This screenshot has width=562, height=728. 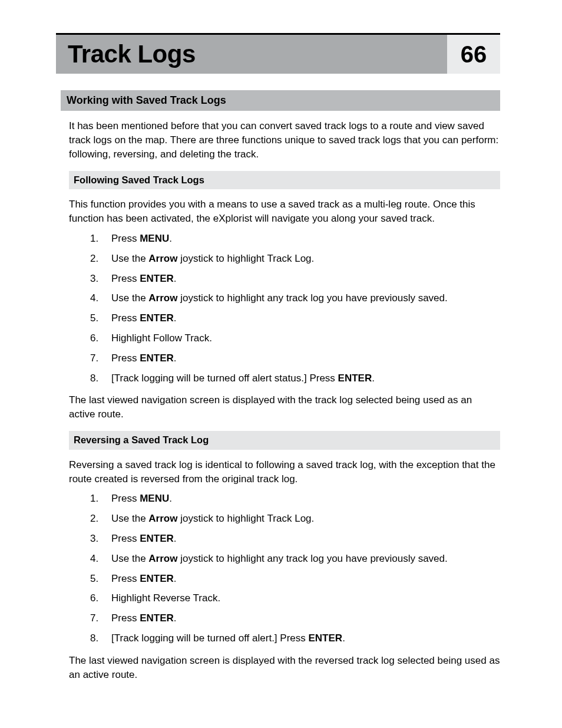 What do you see at coordinates (295, 338) in the screenshot?
I see `list-item: 6. Highlight Follow Track.` at bounding box center [295, 338].